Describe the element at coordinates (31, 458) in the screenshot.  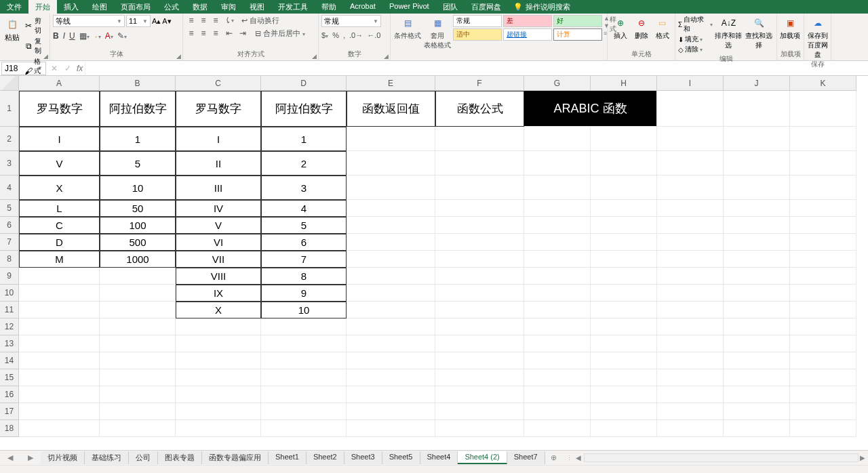
I see `sheet-nav-next-icon: ▶` at that location.